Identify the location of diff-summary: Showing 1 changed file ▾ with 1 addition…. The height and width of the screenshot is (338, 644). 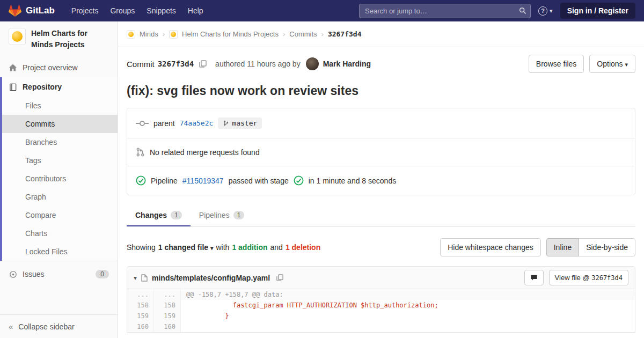
(381, 247).